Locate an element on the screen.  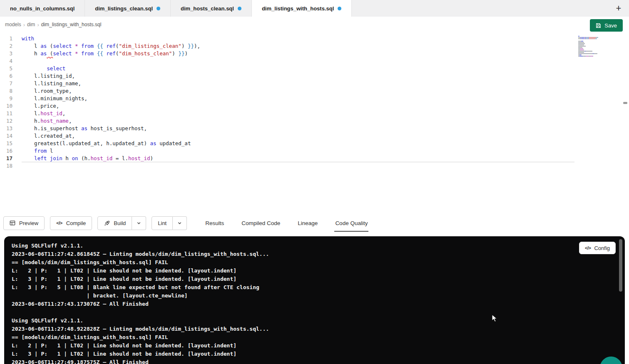
config-button-label: Config is located at coordinates (602, 248).